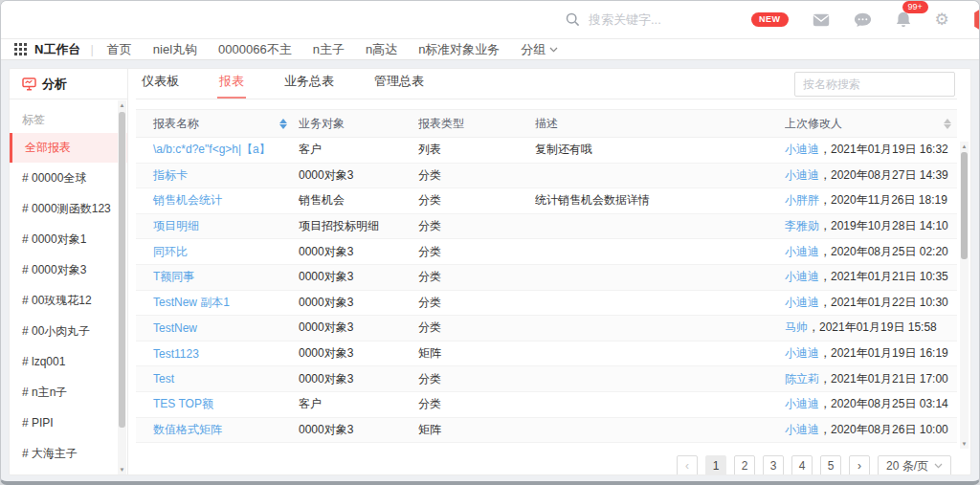 This screenshot has height=485, width=980. Describe the element at coordinates (69, 239) in the screenshot. I see `sidebar-tag-item: # 0000对象1` at that location.